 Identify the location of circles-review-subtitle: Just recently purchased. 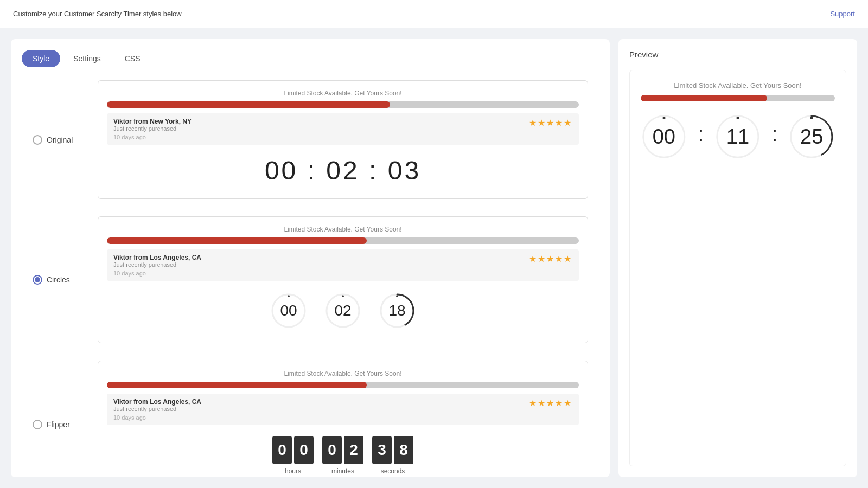
(157, 265).